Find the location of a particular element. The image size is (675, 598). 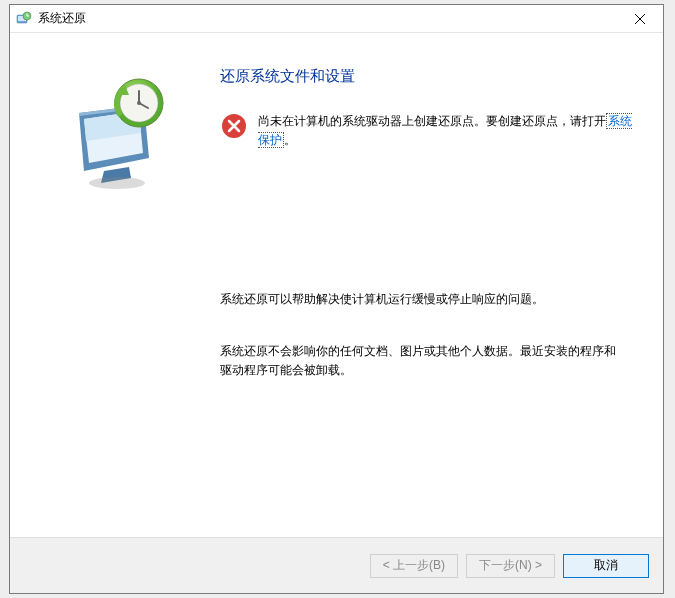

back-button: < 上一步(B) is located at coordinates (414, 566).